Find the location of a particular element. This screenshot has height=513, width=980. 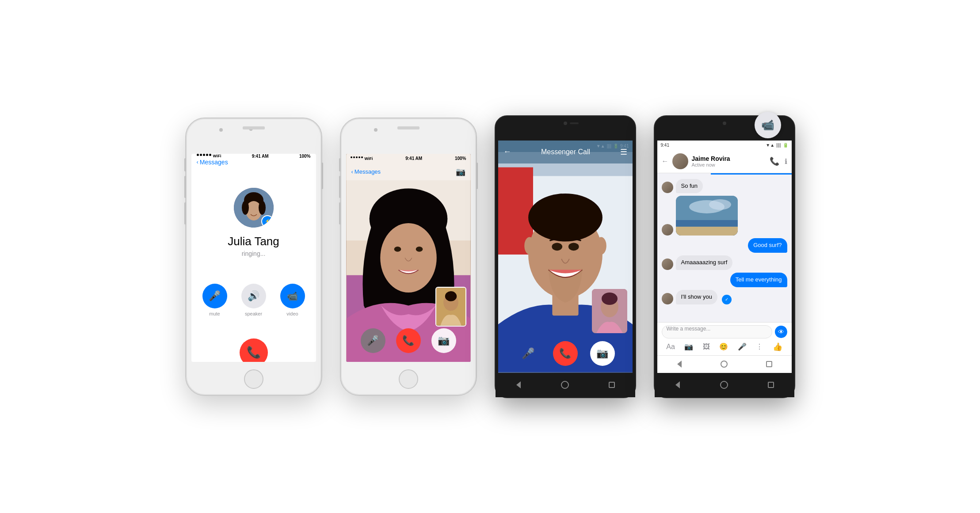

message-bubble: I'll show you is located at coordinates (697, 297).